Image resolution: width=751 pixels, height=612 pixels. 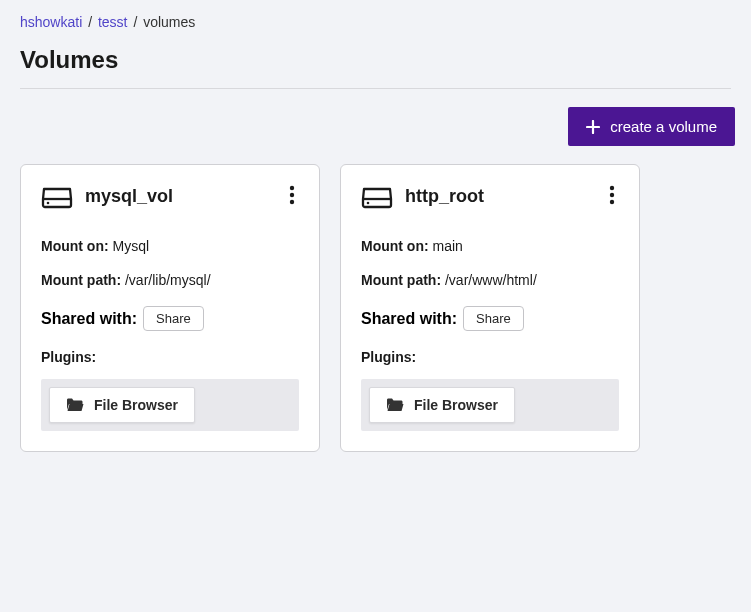 I want to click on volume-title-group: http_root, so click(x=422, y=197).